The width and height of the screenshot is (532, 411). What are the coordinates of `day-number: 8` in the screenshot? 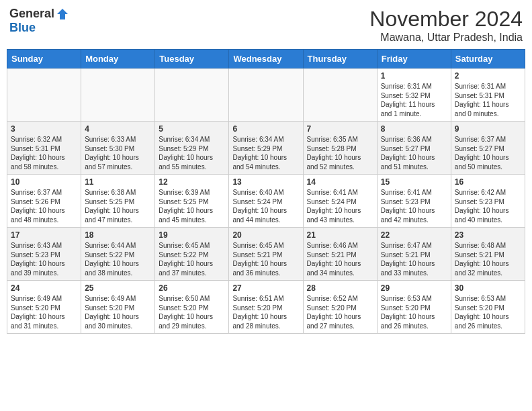 It's located at (414, 129).